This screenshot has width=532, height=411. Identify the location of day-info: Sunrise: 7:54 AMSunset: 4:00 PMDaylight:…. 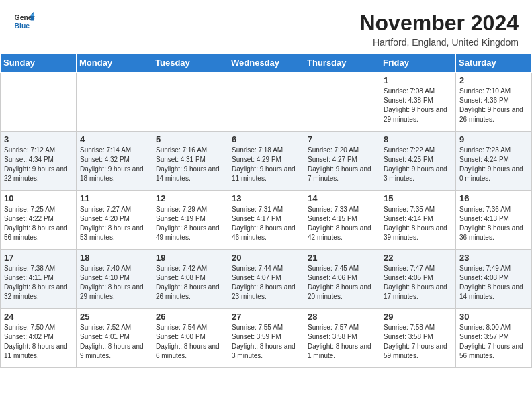
(190, 342).